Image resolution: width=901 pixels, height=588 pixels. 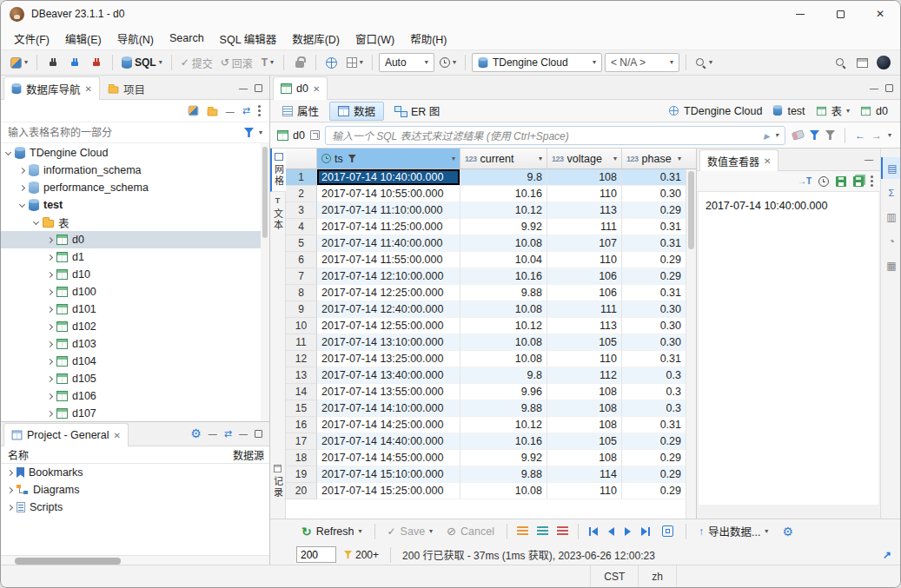 What do you see at coordinates (301, 393) in the screenshot?
I see `row-number: 14` at bounding box center [301, 393].